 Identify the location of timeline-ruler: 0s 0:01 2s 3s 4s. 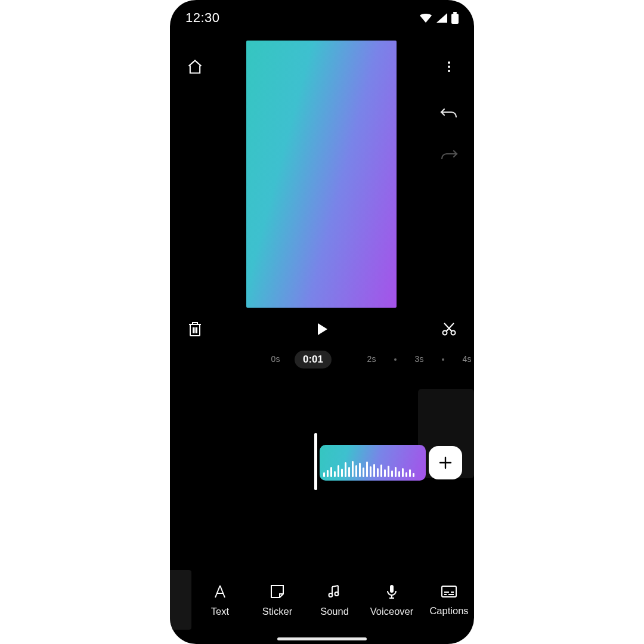
(322, 360).